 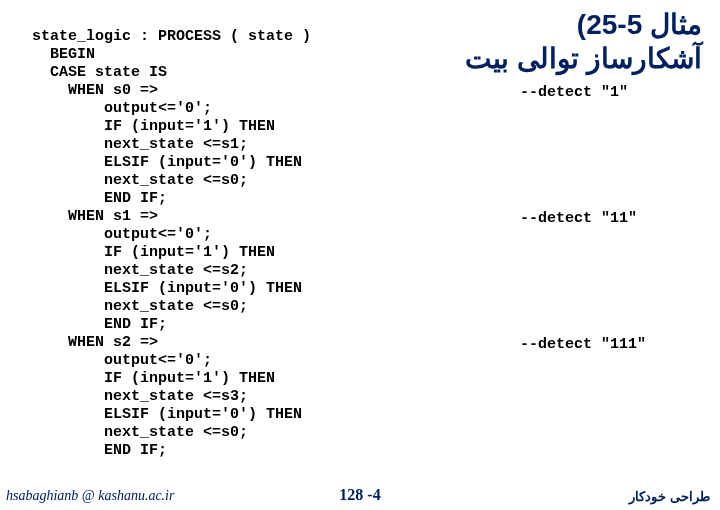 What do you see at coordinates (584, 59) in the screenshot?
I see `title-line2: آشکارساز توالی بیت` at bounding box center [584, 59].